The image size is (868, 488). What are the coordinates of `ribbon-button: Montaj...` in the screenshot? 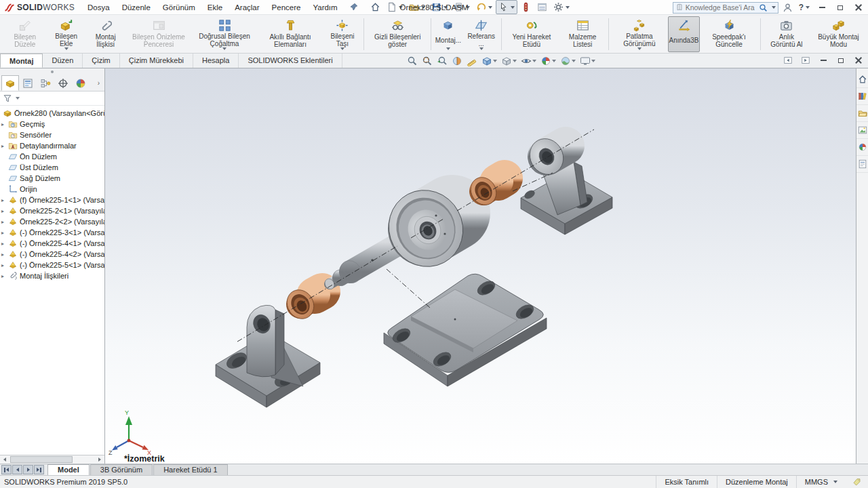 It's located at (448, 34).